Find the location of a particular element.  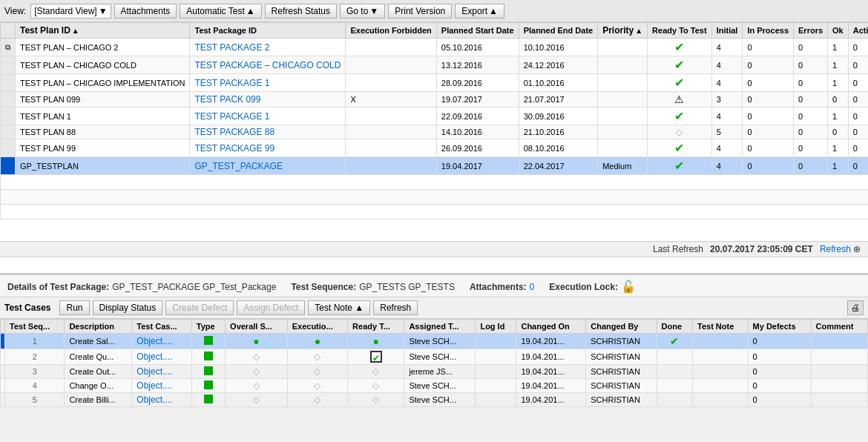

table-row: 5 Create Billi... Object.... ◇ ◇ ◇ Steve… is located at coordinates (435, 400).